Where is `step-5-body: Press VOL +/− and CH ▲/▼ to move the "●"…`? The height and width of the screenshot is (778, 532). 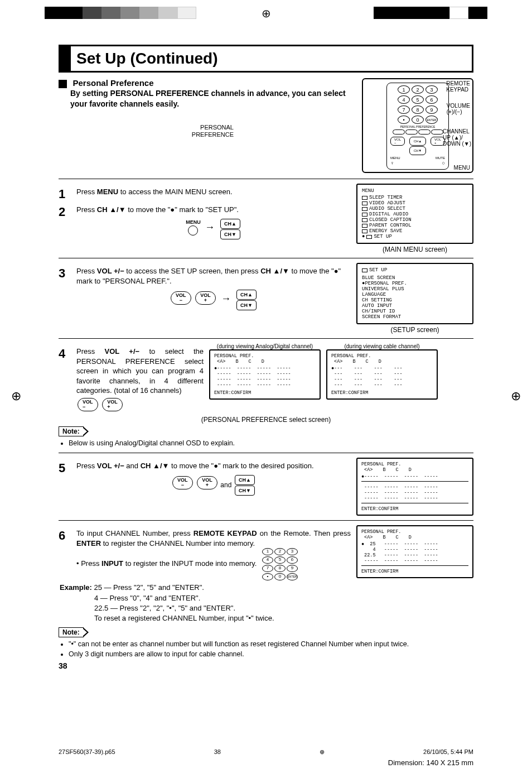
step-5-body: Press VOL +/− and CH ▲/▼ to move the "●"… is located at coordinates (214, 478).